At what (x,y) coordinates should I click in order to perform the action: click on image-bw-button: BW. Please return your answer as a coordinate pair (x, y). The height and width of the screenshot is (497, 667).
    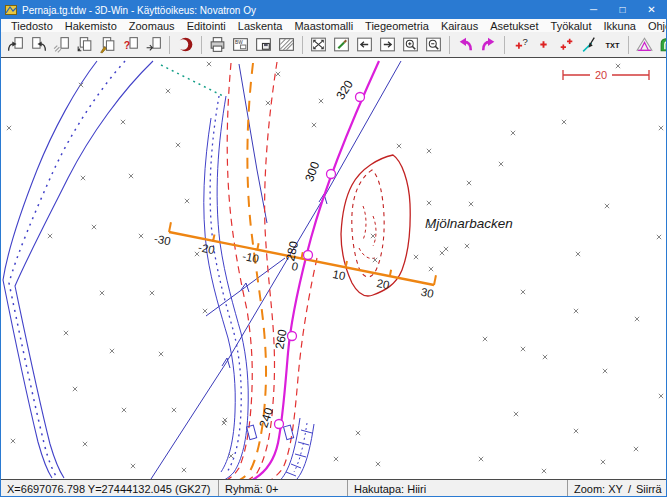
    Looking at the image, I should click on (240, 45).